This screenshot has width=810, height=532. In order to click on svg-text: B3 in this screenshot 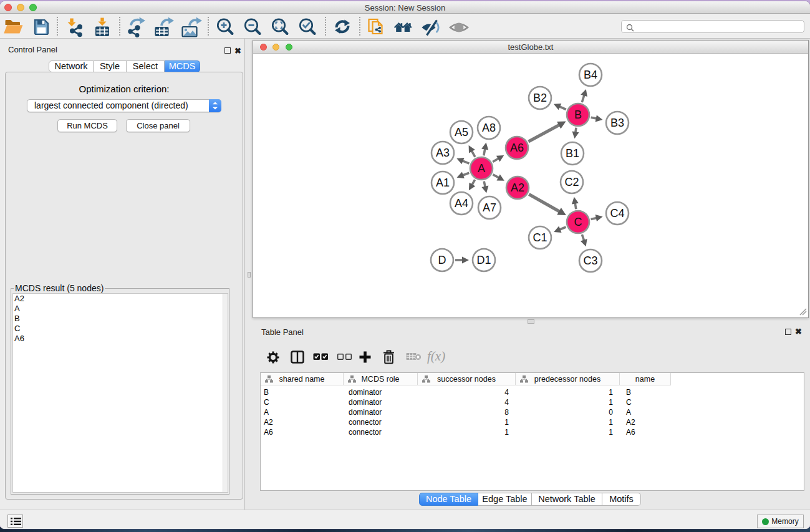, I will do `click(617, 123)`.